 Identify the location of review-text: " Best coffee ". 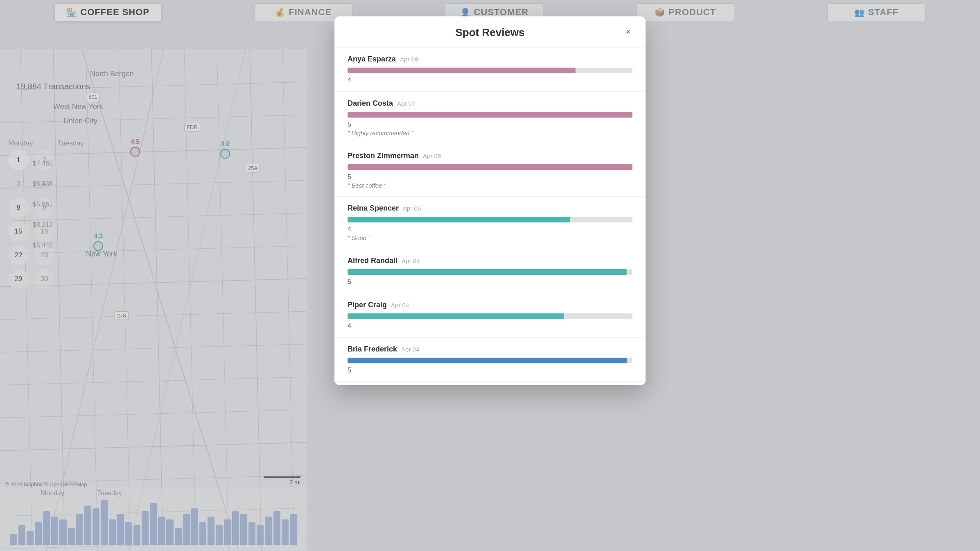
(490, 185).